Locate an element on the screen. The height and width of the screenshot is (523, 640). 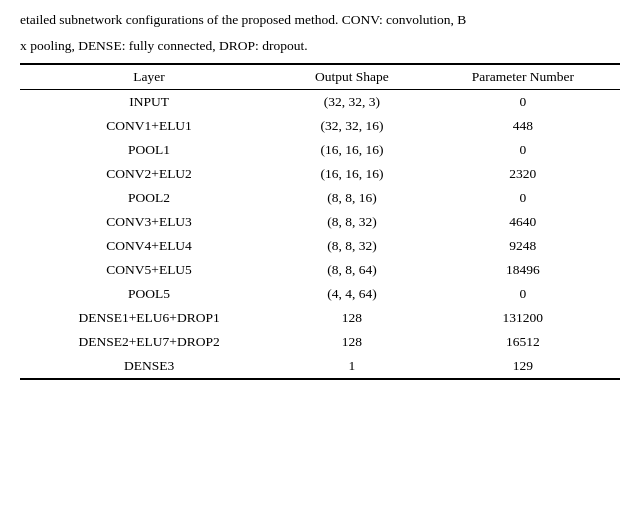
table-row: POOL5(4, 4, 64)0 is located at coordinates (320, 294).